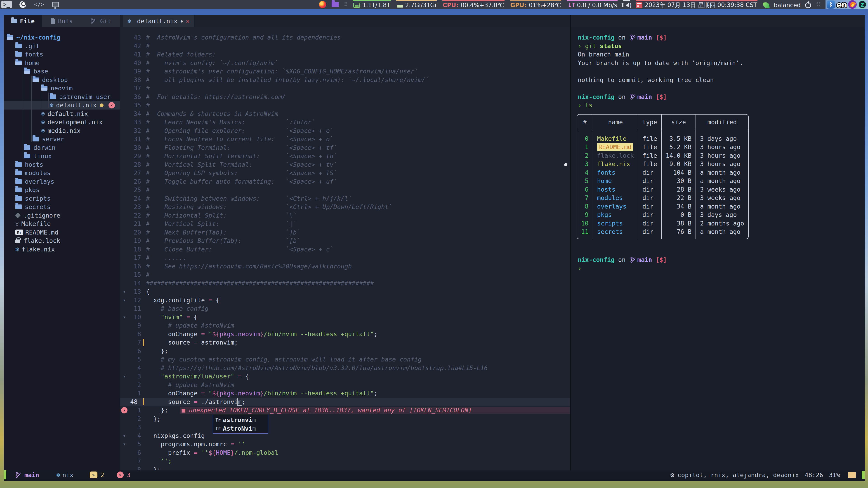 This screenshot has width=868, height=488. What do you see at coordinates (345, 190) in the screenshot?
I see `editor-line: 25#` at bounding box center [345, 190].